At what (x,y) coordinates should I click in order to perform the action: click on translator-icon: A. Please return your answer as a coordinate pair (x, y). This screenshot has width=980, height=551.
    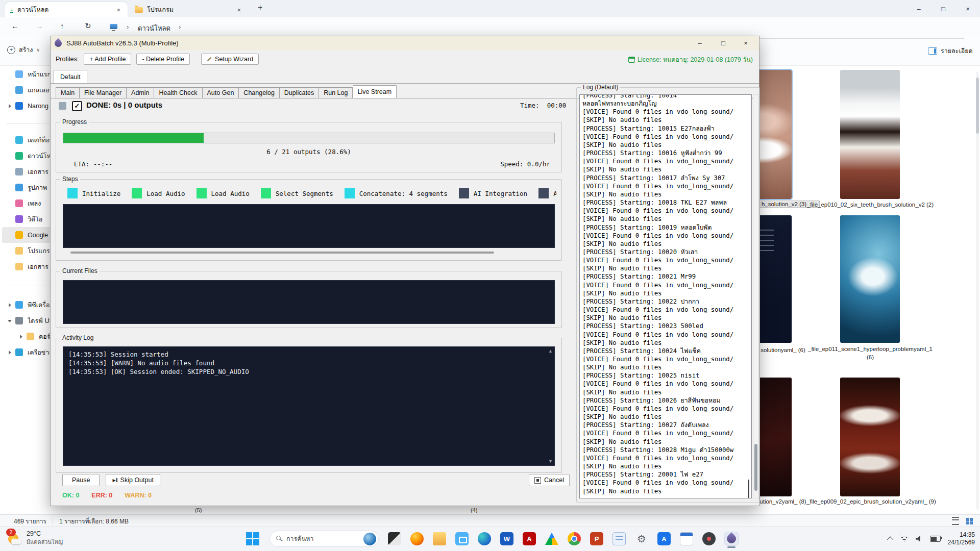
    Looking at the image, I should click on (664, 539).